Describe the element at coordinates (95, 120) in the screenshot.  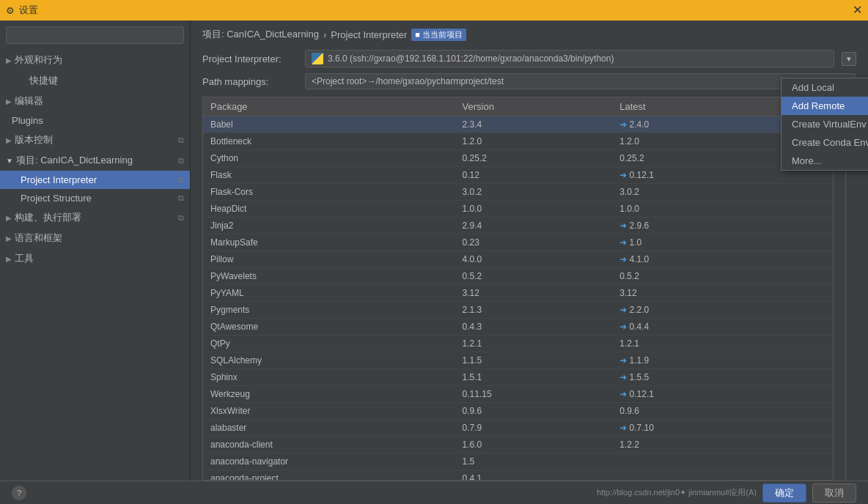
I see `sidebar-item-plugins: Plugins` at that location.